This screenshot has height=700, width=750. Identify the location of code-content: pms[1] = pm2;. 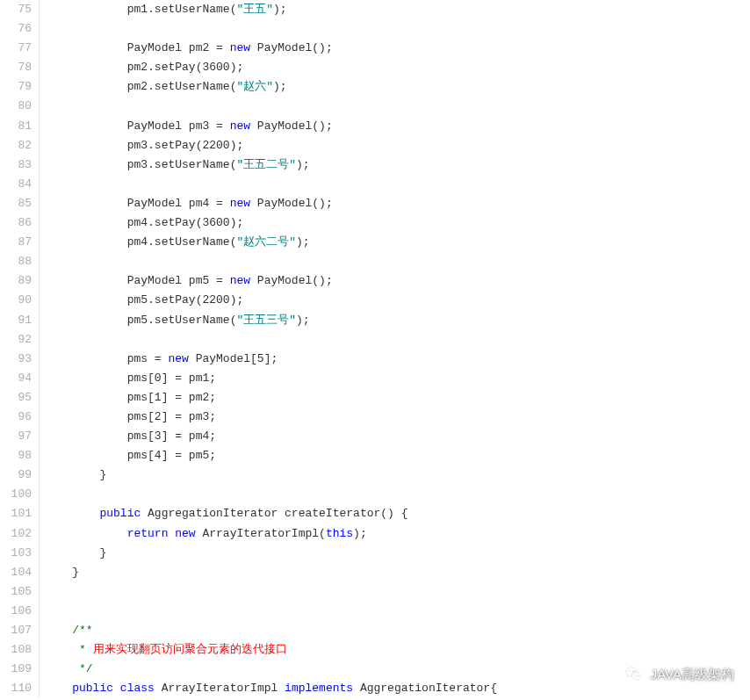
(128, 398).